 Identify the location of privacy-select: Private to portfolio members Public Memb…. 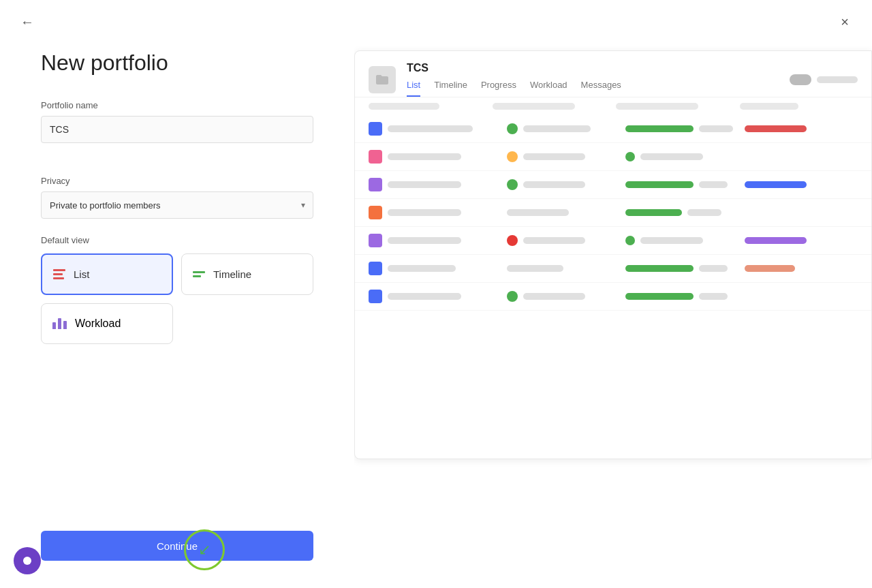
(177, 205).